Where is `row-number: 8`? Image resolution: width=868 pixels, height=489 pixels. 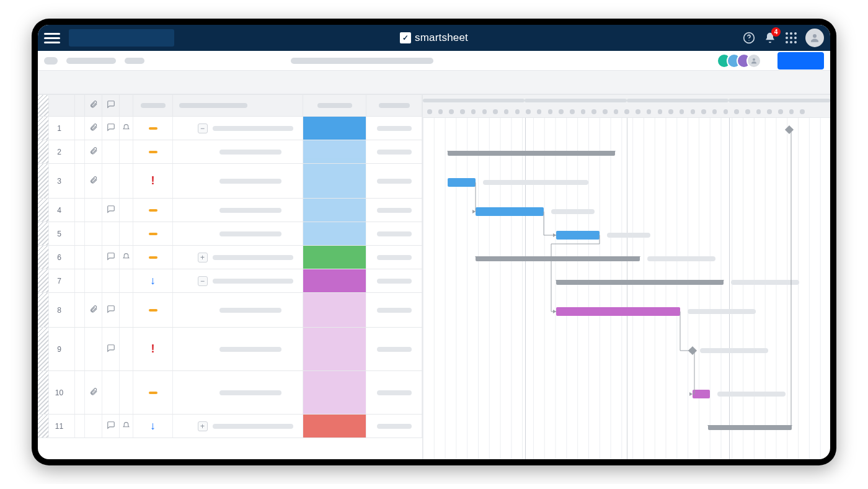
row-number: 8 is located at coordinates (62, 310).